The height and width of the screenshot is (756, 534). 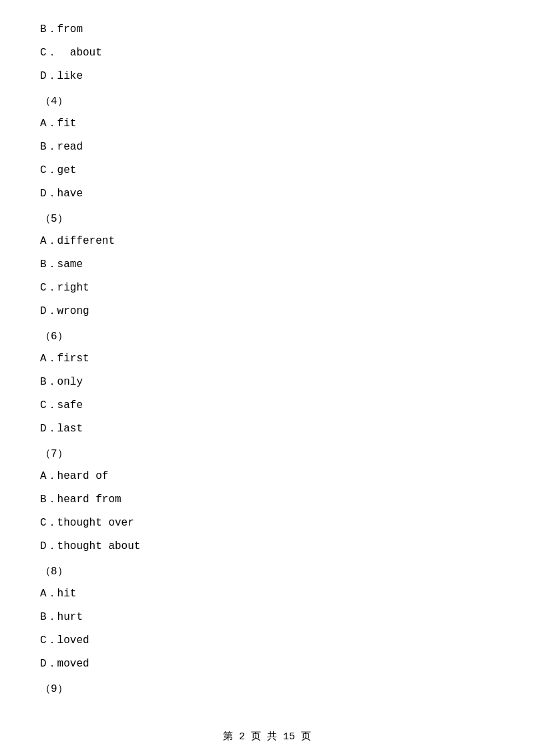 What do you see at coordinates (267, 664) in the screenshot?
I see `line-d-moved: D．moved` at bounding box center [267, 664].